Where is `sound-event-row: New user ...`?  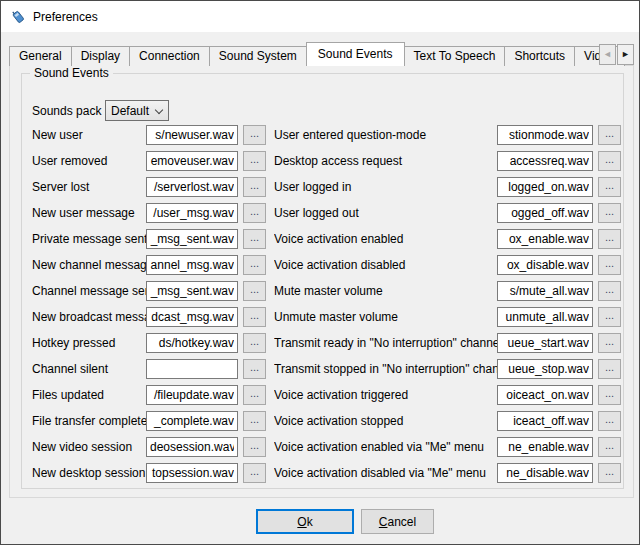
sound-event-row: New user ... is located at coordinates (149, 135).